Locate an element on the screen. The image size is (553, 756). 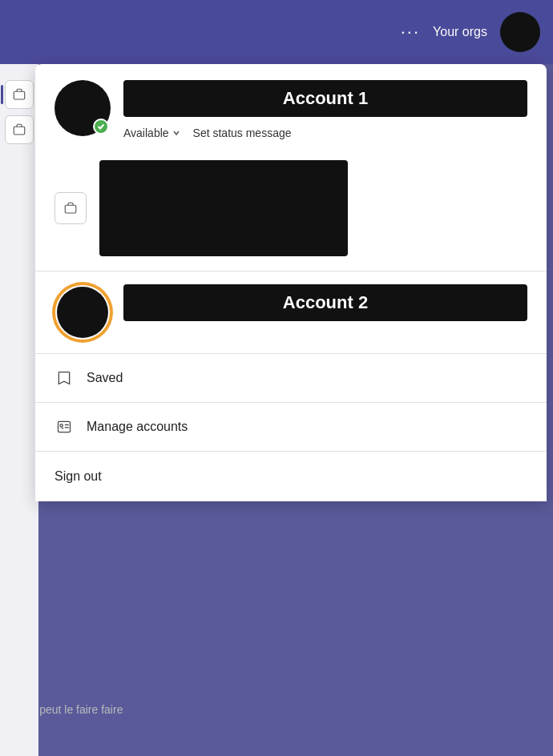
status-available-button: Available is located at coordinates (152, 133).